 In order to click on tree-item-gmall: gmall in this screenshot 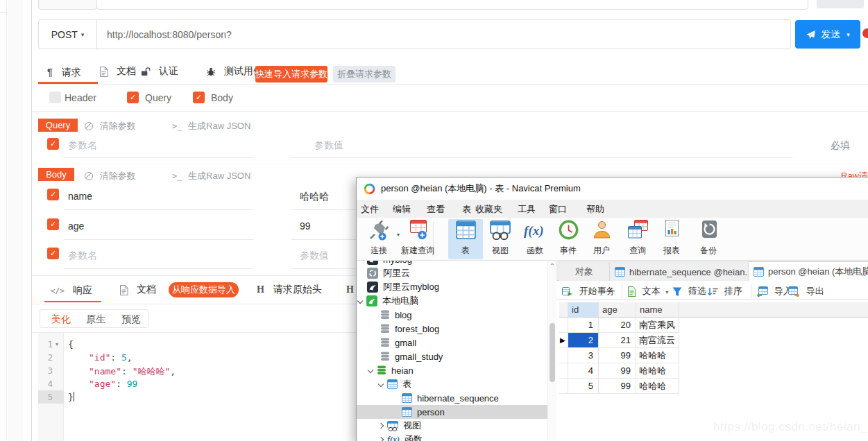, I will do `click(398, 343)`.